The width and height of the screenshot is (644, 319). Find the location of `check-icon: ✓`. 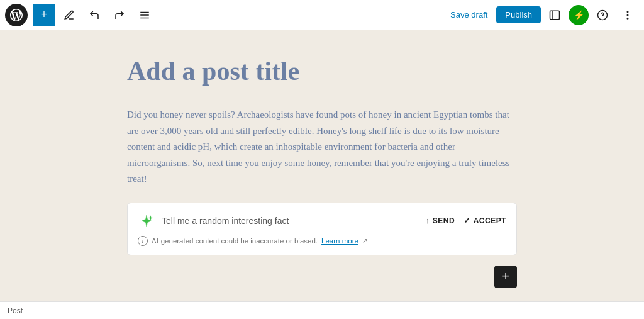

check-icon: ✓ is located at coordinates (467, 220).